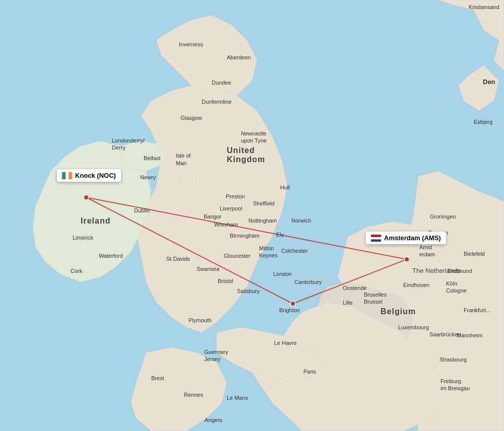  What do you see at coordinates (67, 176) in the screenshot?
I see `ireland-flag-icon` at bounding box center [67, 176].